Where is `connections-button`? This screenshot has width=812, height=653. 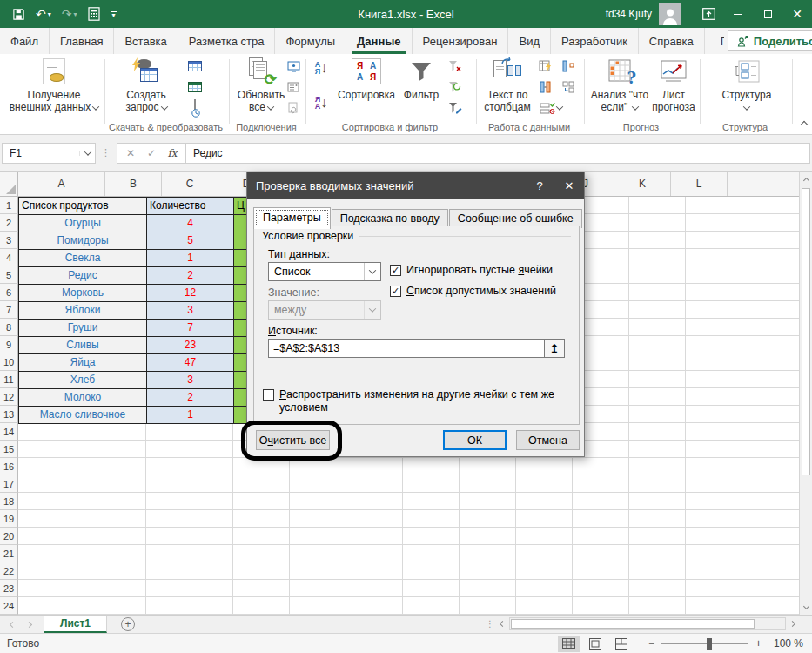
connections-button is located at coordinates (293, 66).